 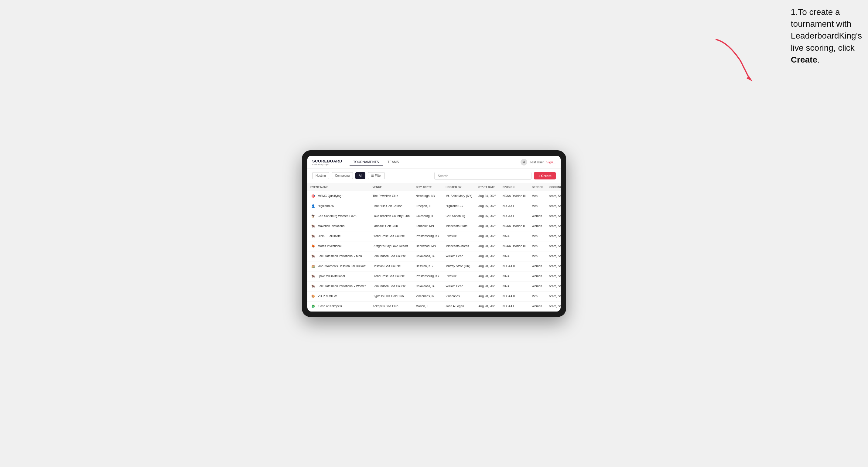 What do you see at coordinates (391, 286) in the screenshot?
I see `cell-venue-9: Edmundson Golf Course` at bounding box center [391, 286].